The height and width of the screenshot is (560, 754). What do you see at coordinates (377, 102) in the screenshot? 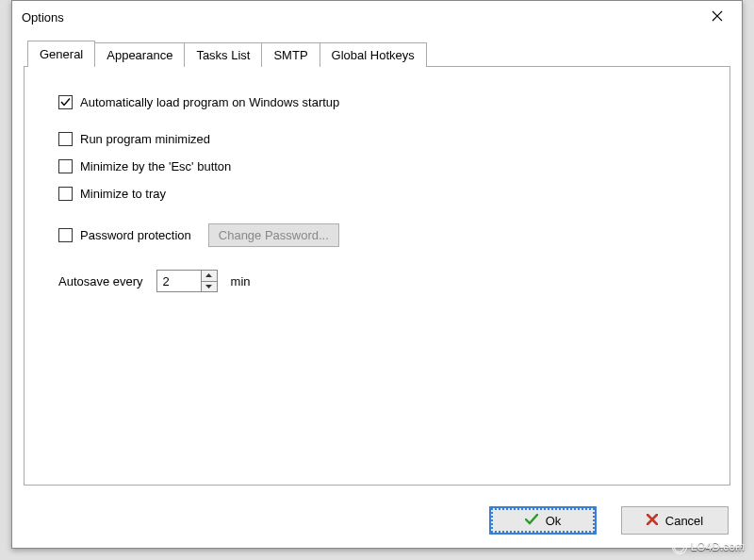
I see `option-auto-startup: Automatically load program on Windows st…` at bounding box center [377, 102].